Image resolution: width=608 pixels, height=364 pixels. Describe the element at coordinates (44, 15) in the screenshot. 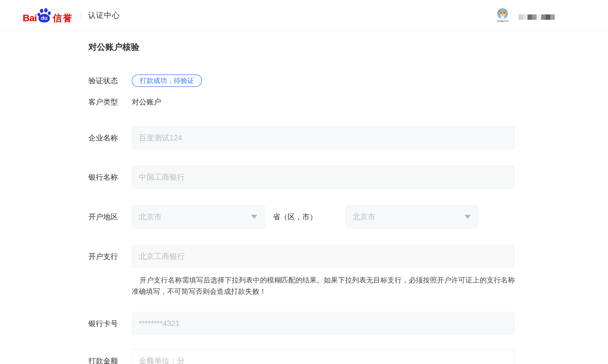

I see `baidu-paw-icon: du` at that location.